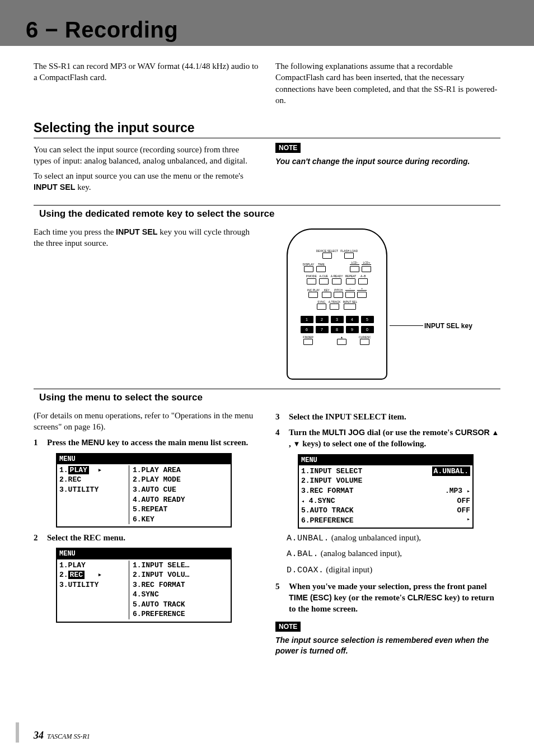 The width and height of the screenshot is (534, 756). What do you see at coordinates (102, 30) in the screenshot?
I see `chapter-title: 6 − Recording` at bounding box center [102, 30].